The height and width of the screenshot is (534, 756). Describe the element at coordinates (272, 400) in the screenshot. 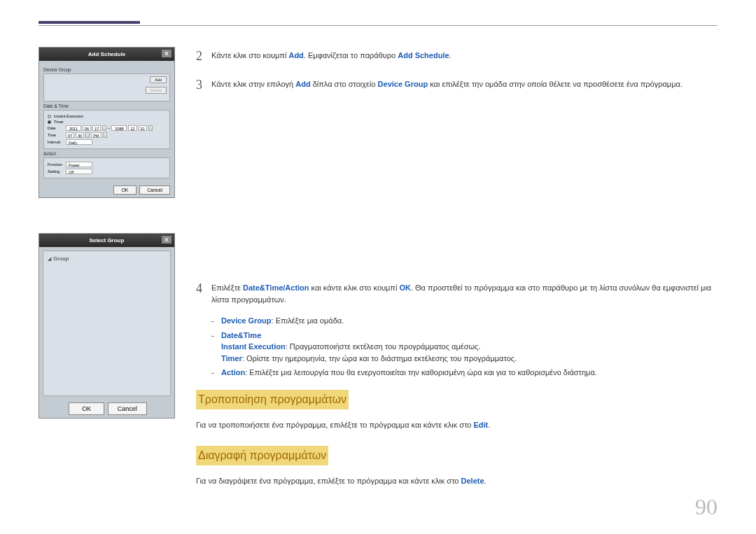

I see `section-heading-modify: Τροποποίηση προγραμμάτων` at that location.